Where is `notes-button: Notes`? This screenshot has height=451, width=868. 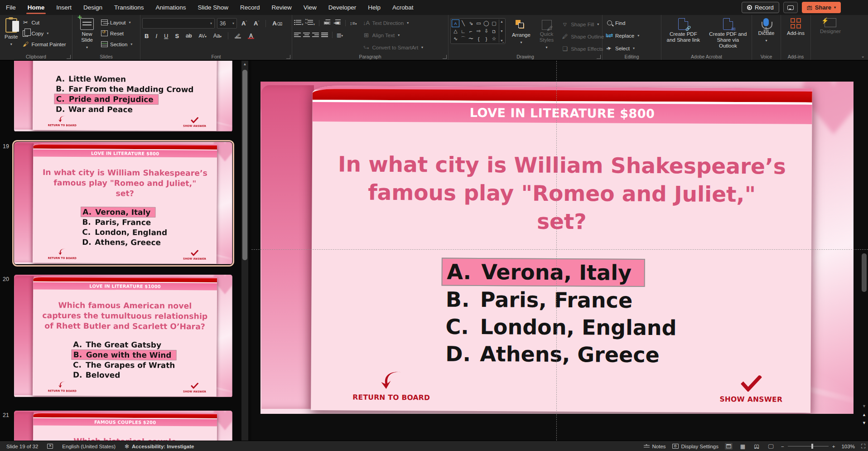
notes-button: Notes is located at coordinates (655, 446).